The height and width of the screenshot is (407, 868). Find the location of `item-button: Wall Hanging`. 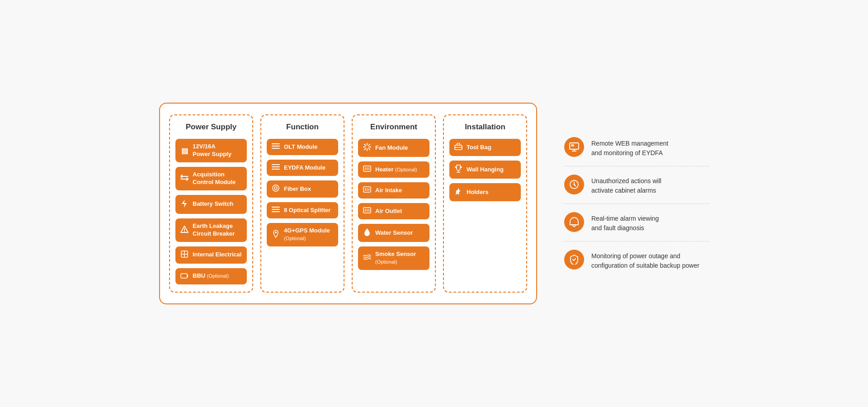

item-button: Wall Hanging is located at coordinates (485, 170).